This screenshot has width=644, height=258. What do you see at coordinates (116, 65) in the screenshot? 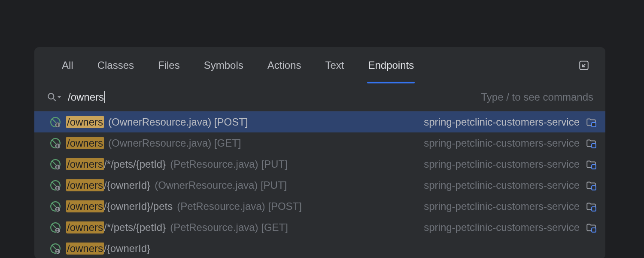
I see `tab-classes: Classes` at bounding box center [116, 65].